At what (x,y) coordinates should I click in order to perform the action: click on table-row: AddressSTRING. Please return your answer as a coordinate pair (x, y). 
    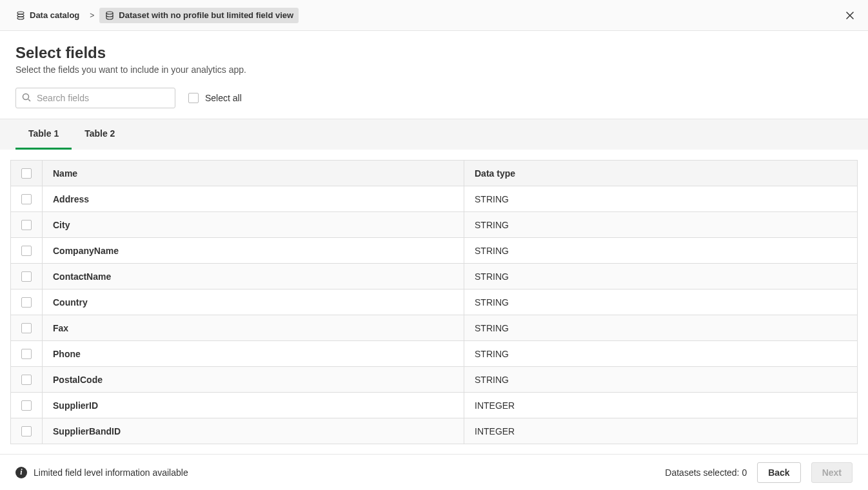
    Looking at the image, I should click on (435, 199).